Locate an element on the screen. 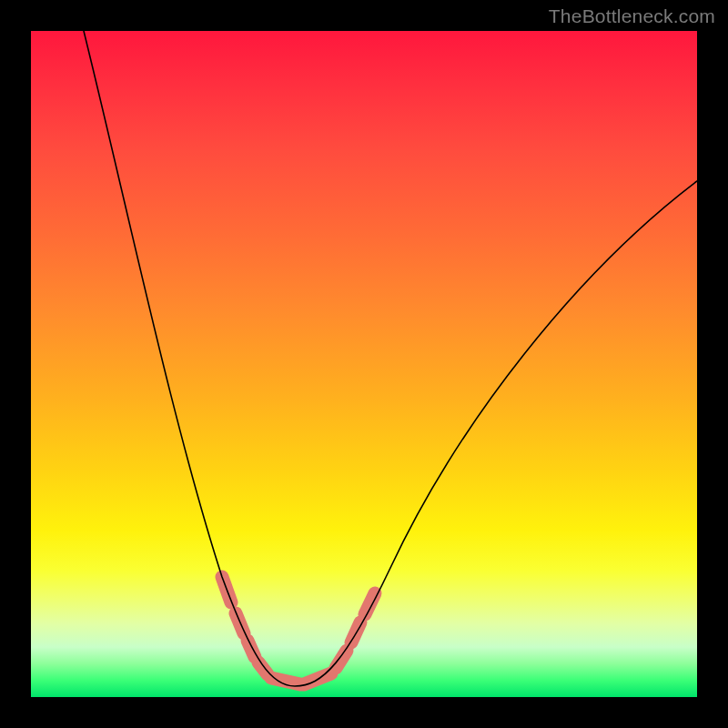  rough-seg-l4 is located at coordinates (263, 668).